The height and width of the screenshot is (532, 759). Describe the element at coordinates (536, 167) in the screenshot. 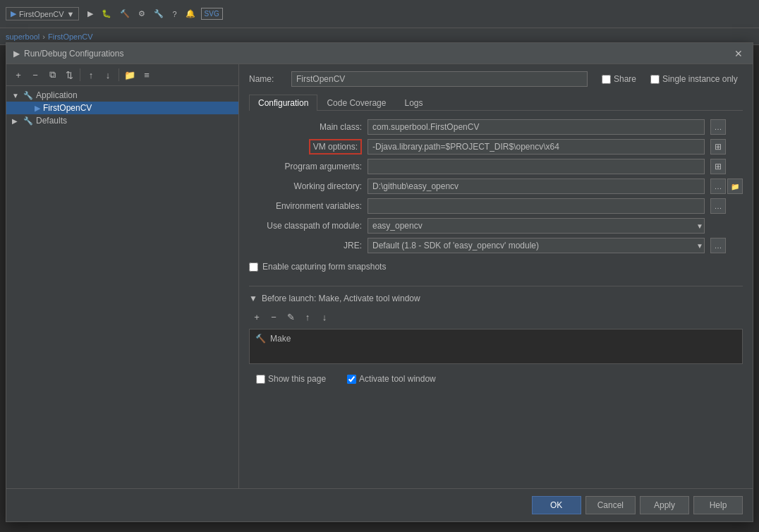

I see `program-args-input` at that location.